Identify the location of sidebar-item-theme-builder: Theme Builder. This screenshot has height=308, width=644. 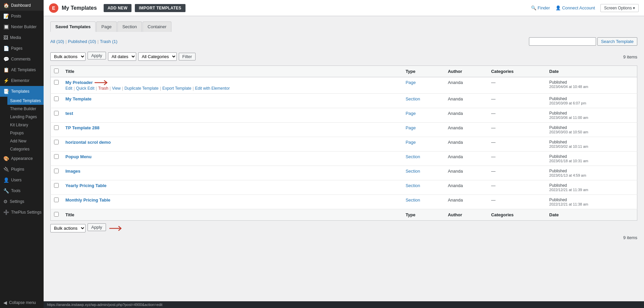
(25, 109).